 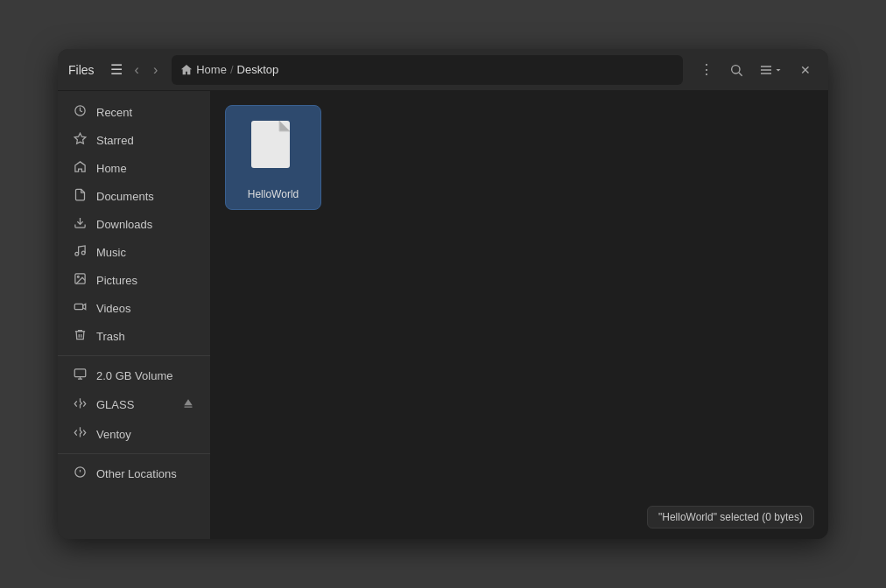 I want to click on pictures-icon, so click(x=80, y=280).